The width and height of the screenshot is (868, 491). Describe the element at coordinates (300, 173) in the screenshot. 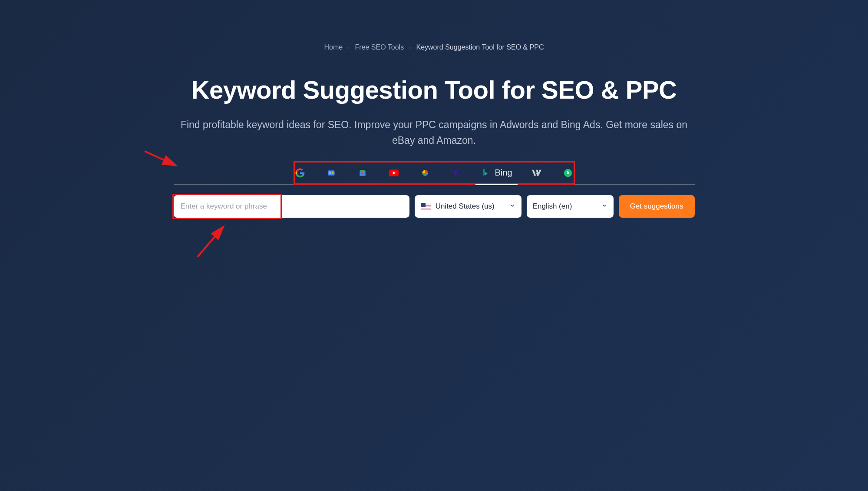

I see `google-icon` at that location.